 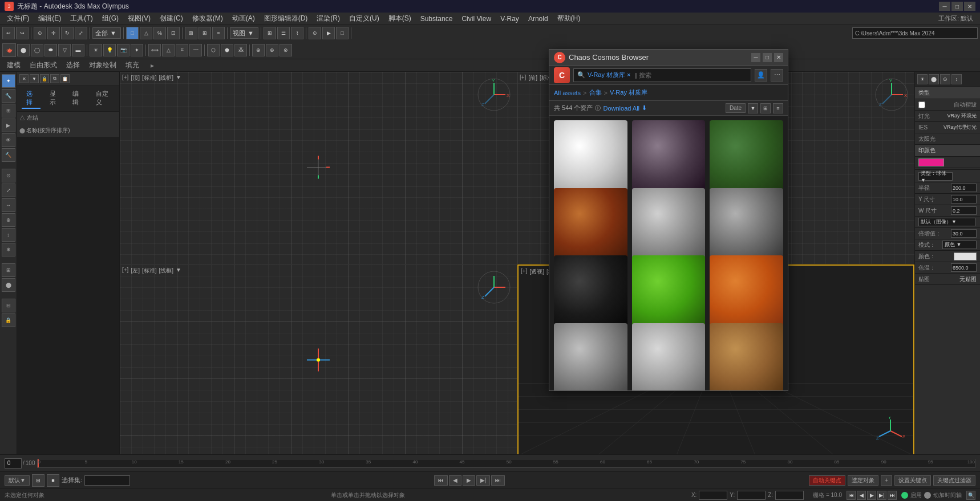 What do you see at coordinates (64, 50) in the screenshot?
I see `cone-btn: ▽` at bounding box center [64, 50].